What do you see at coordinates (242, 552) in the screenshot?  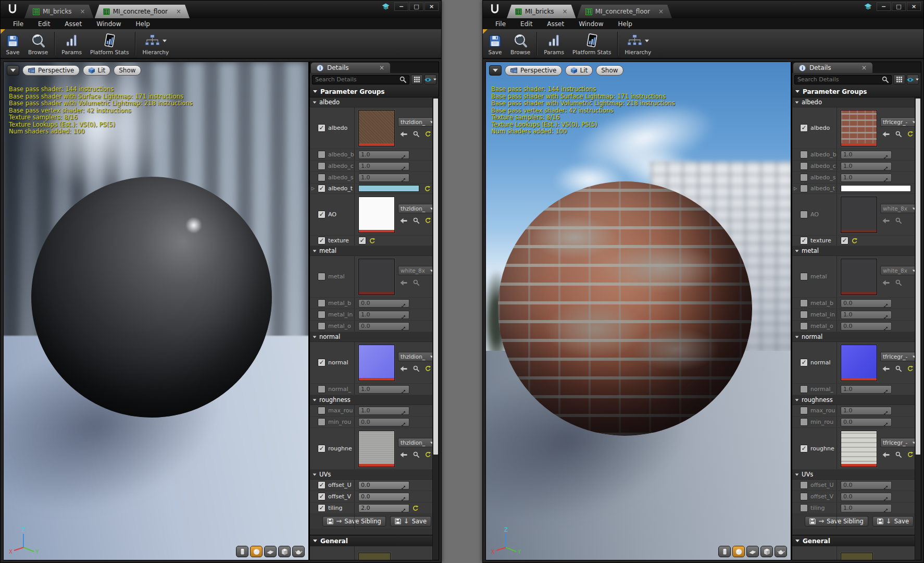 I see `shape-button-cylinder` at bounding box center [242, 552].